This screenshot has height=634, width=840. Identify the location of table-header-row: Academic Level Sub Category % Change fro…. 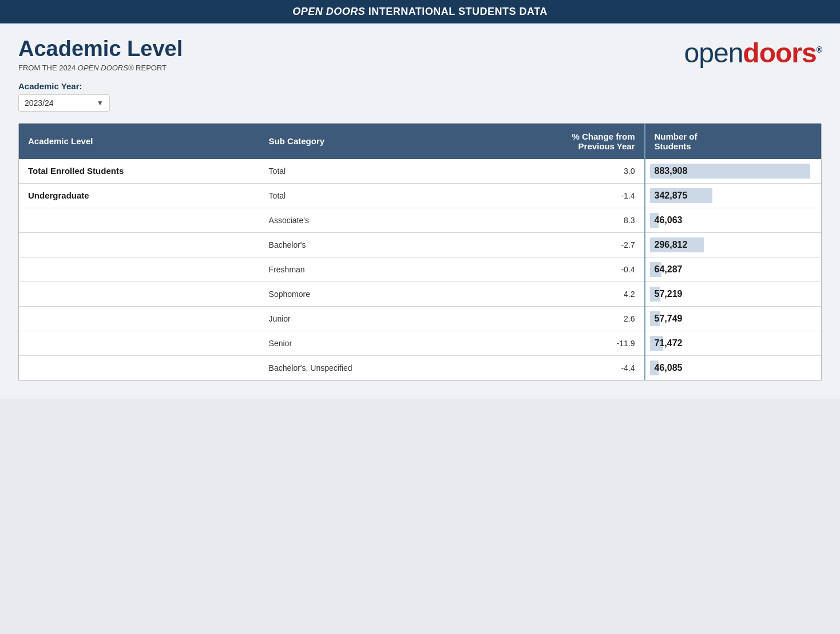
(420, 141).